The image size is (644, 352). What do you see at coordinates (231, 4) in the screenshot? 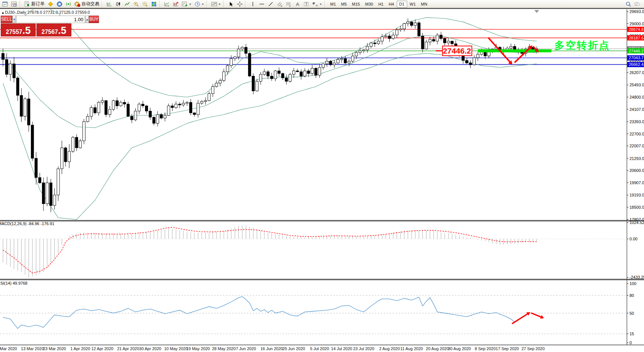
I see `cursor-tool-button` at bounding box center [231, 4].